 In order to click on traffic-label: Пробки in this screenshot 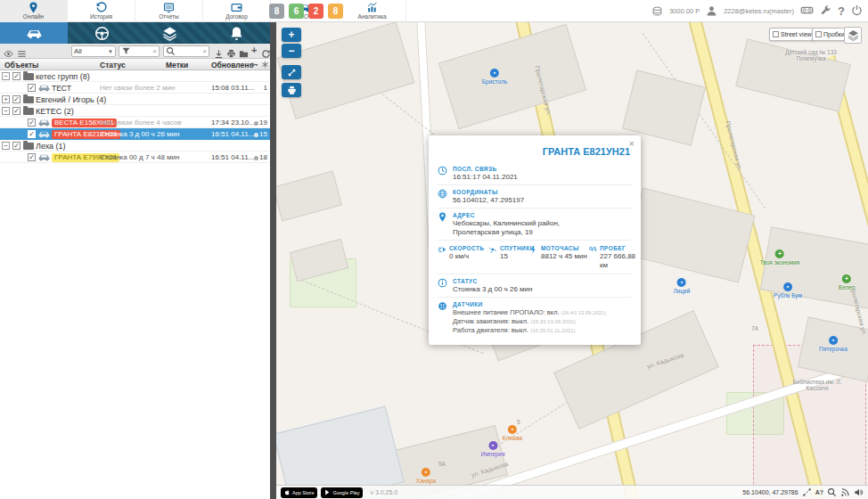, I will do `click(834, 34)`.